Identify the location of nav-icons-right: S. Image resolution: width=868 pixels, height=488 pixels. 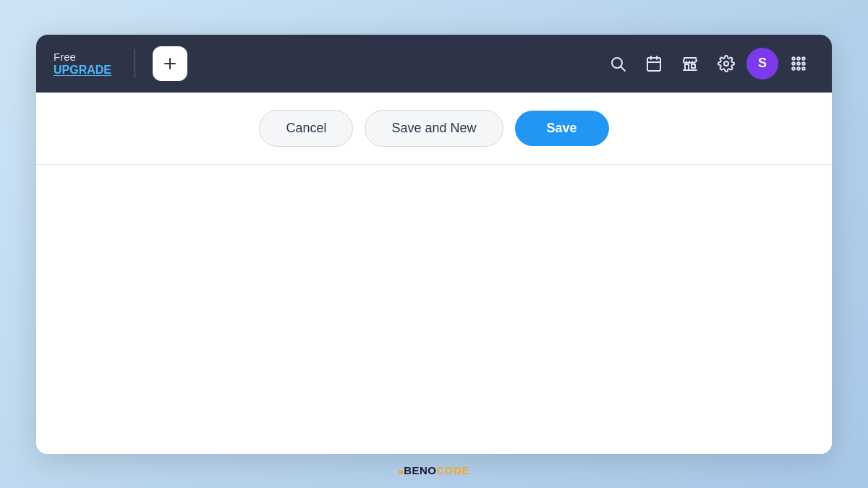
(708, 64).